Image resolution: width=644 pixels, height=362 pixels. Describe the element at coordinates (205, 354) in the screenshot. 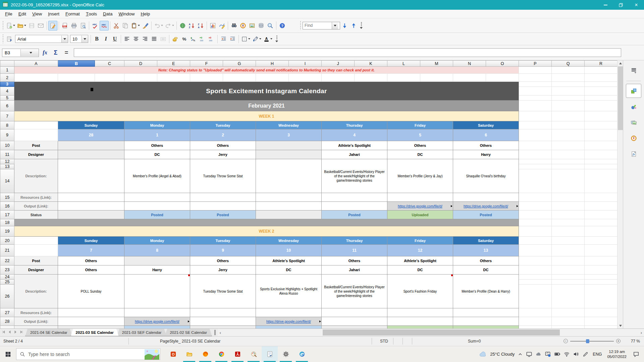

I see `taskbar-app-firefox` at that location.